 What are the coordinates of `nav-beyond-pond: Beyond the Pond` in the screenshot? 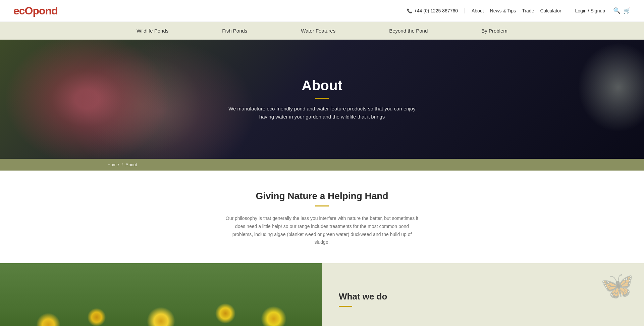 It's located at (409, 31).